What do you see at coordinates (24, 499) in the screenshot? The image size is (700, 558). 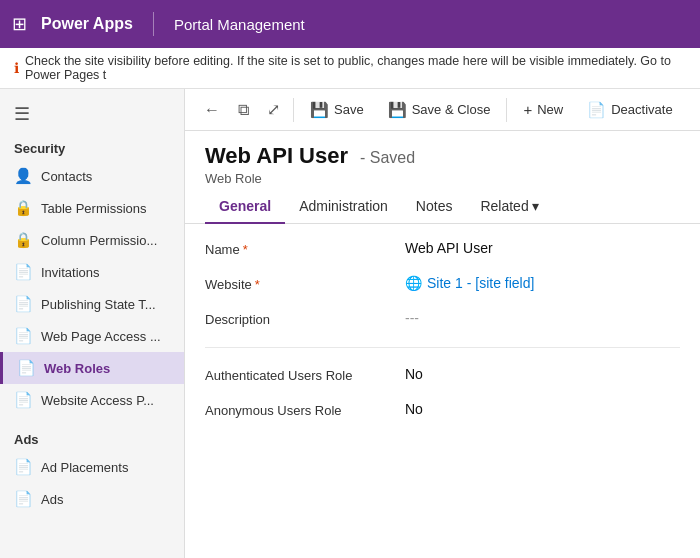 I see `ads-icon: 📄` at bounding box center [24, 499].